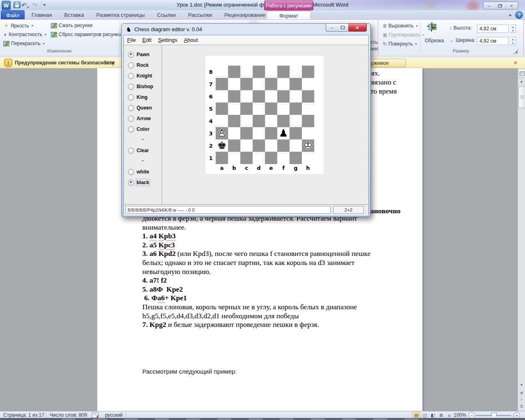  What do you see at coordinates (167, 15) in the screenshot?
I see `tab-4: Ссылки` at bounding box center [167, 15].